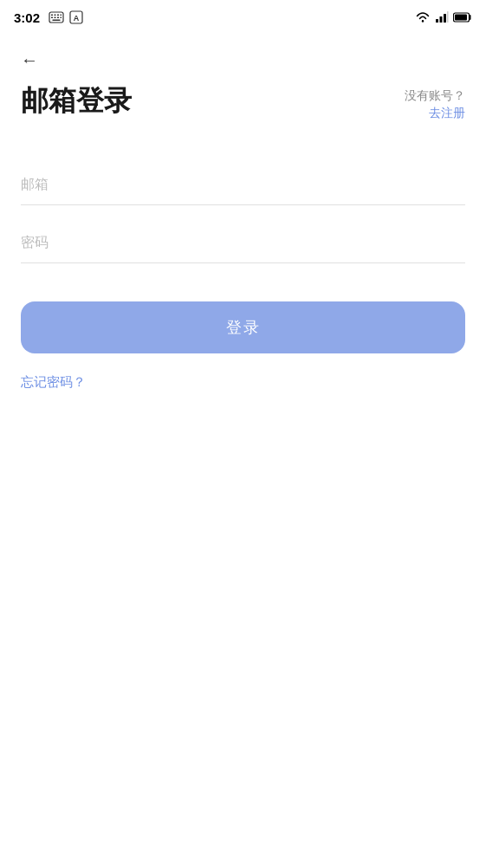  What do you see at coordinates (243, 327) in the screenshot?
I see `login-button: 登录` at bounding box center [243, 327].